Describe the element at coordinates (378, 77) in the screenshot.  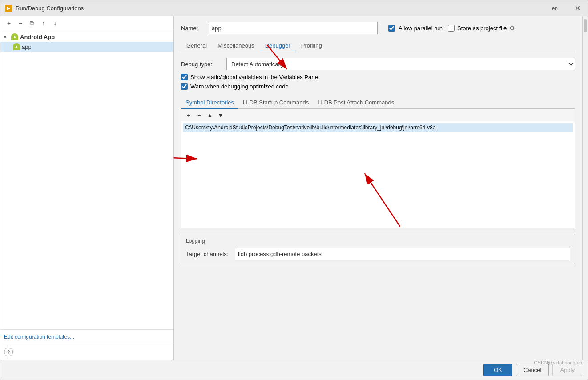
I see `show-static-row: Show static/global variables in the Vari…` at that location.